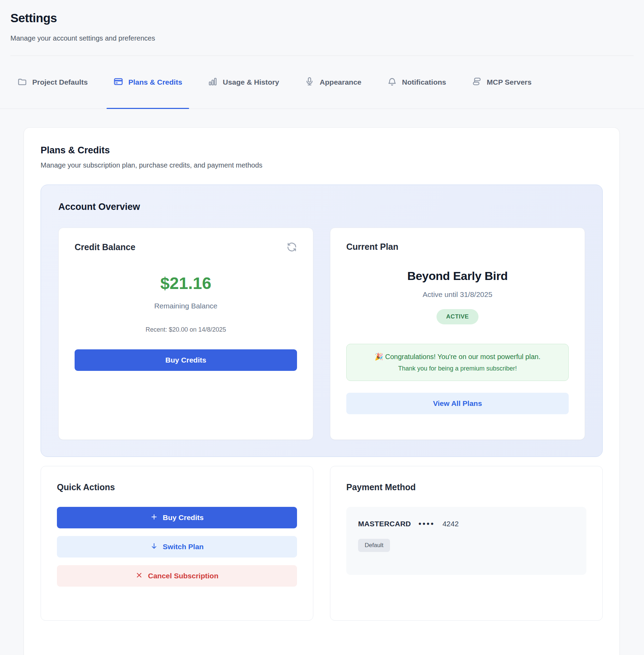 This screenshot has height=655, width=644. What do you see at coordinates (186, 334) in the screenshot?
I see `credit-balance-card: Credit Balance` at bounding box center [186, 334].